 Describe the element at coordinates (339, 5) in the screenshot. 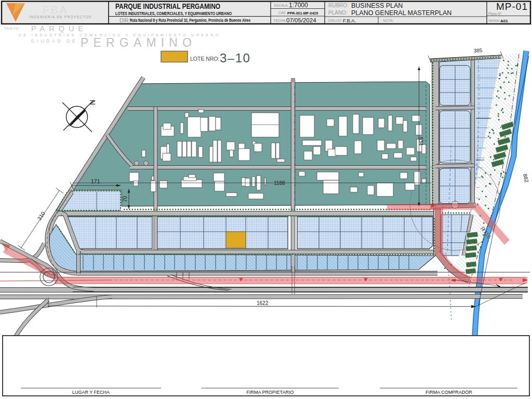

I see `svg-text: RUBRO:` at that location.